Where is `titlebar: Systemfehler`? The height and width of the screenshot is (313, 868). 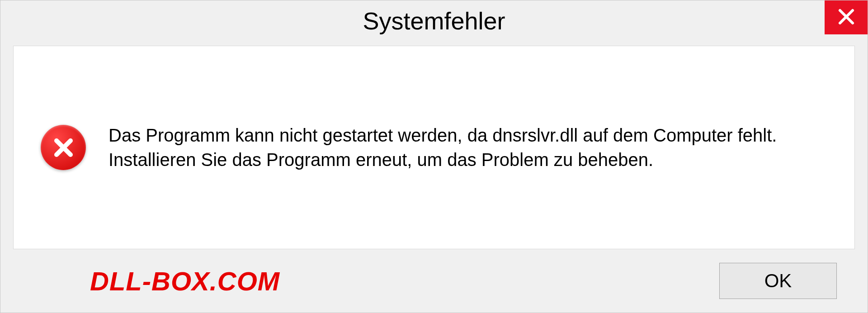 titlebar: Systemfehler is located at coordinates (434, 21).